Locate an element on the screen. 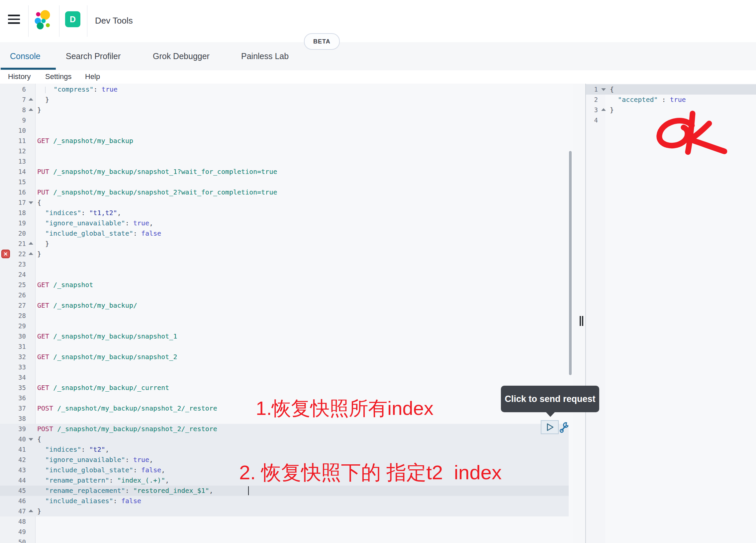 The height and width of the screenshot is (543, 756). request-code-line: 10 is located at coordinates (286, 131).